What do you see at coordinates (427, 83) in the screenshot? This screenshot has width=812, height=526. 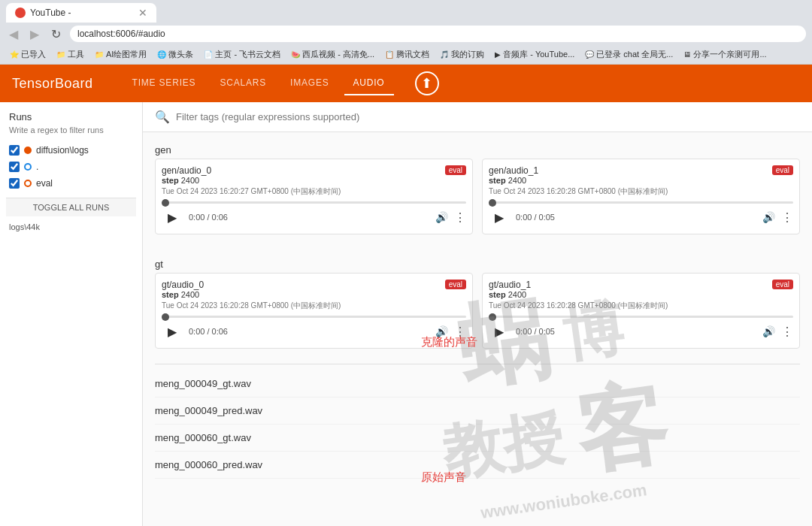 I see `upload-button: ⬆` at bounding box center [427, 83].